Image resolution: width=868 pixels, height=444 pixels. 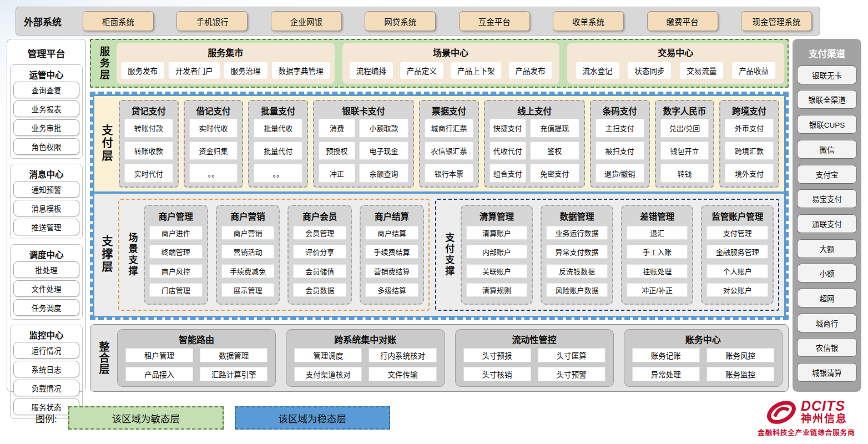 What do you see at coordinates (47, 227) in the screenshot?
I see `management-item-button: 推送管理` at bounding box center [47, 227].